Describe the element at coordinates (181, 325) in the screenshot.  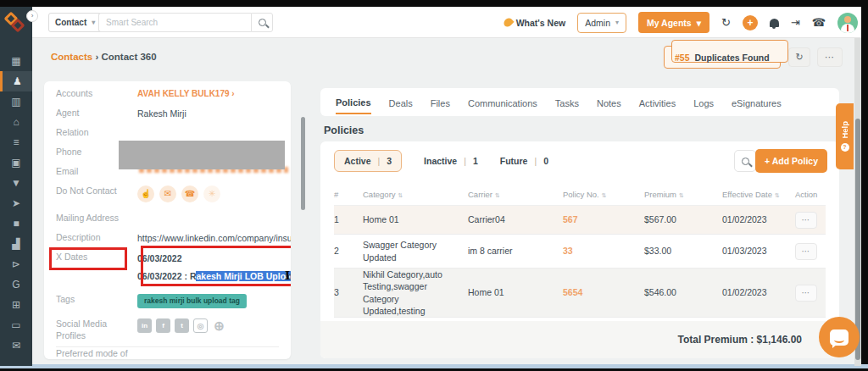
I see `twitter-icon: t` at that location.